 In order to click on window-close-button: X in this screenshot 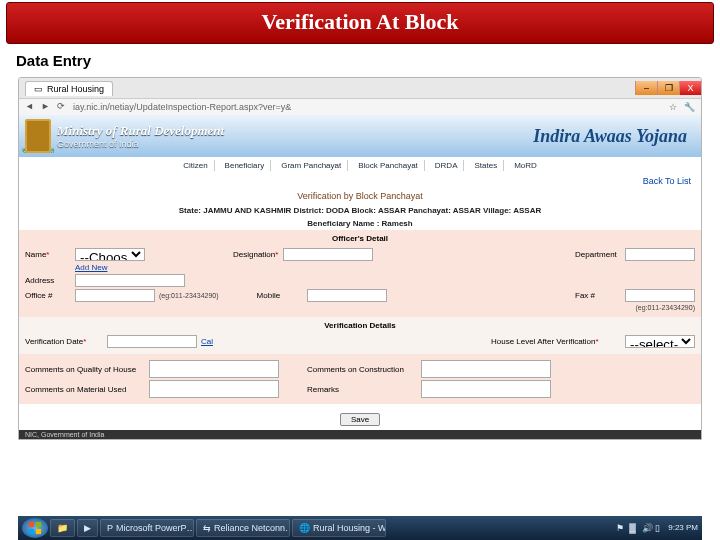, I will do `click(690, 88)`.